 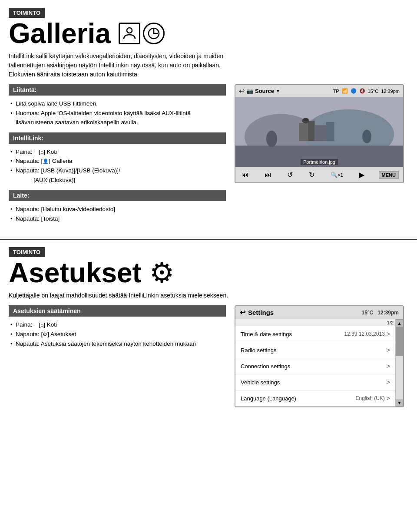 I want to click on galleria-right-col: ↩ 📷 Source ▼ TP 📶 🔵 🔇 15°C 12:39pm, so click(x=321, y=134).